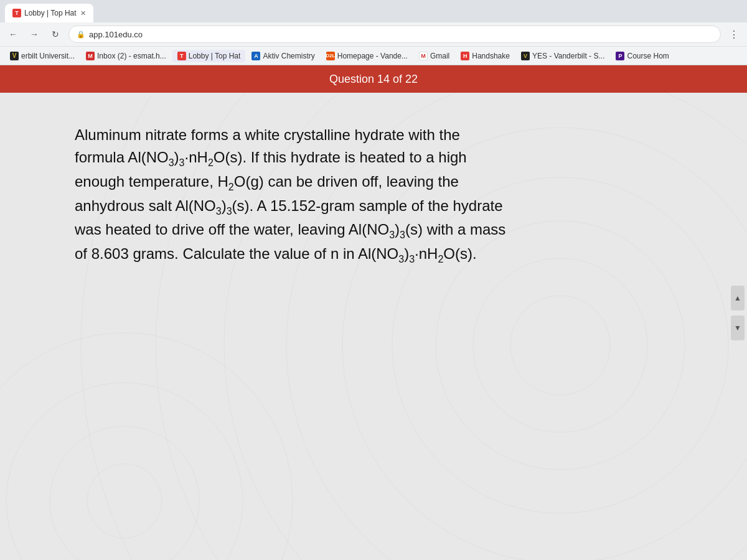  I want to click on address-bar: 🔒 app.101edu.co, so click(395, 34).